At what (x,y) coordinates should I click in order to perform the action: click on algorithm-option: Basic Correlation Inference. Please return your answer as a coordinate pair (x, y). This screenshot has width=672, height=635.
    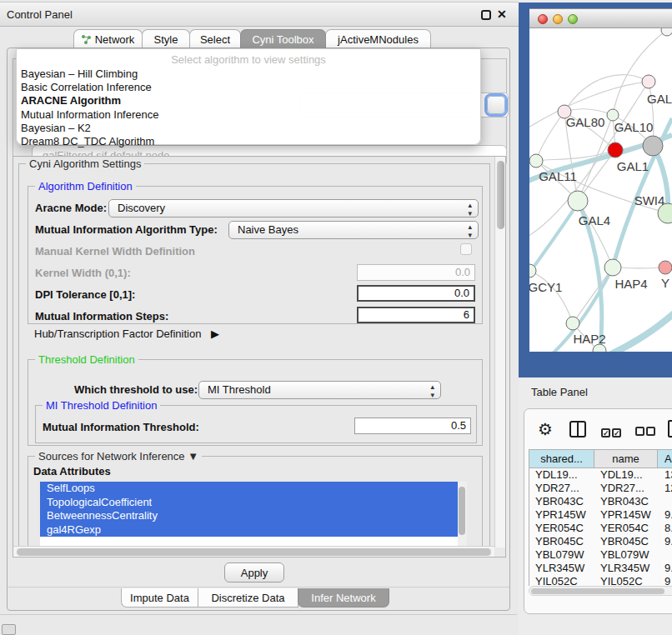
    Looking at the image, I should click on (250, 88).